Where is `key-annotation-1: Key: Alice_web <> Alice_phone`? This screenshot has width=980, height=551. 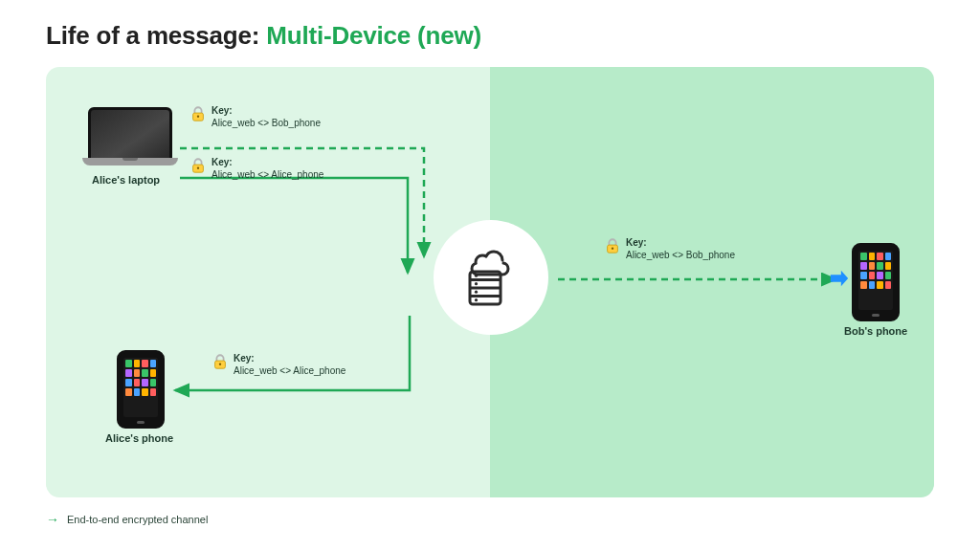 key-annotation-1: Key: Alice_web <> Alice_phone is located at coordinates (268, 168).